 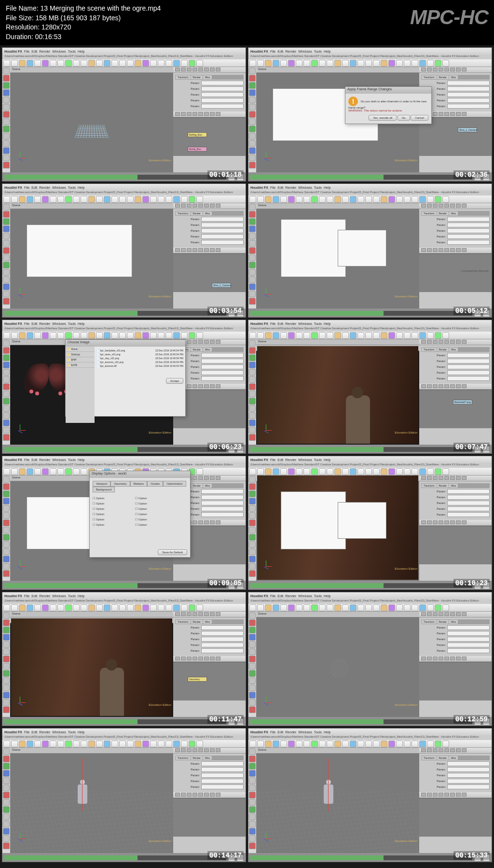 What do you see at coordinates (44, 596) in the screenshot?
I see `menu-render: Render` at bounding box center [44, 596].